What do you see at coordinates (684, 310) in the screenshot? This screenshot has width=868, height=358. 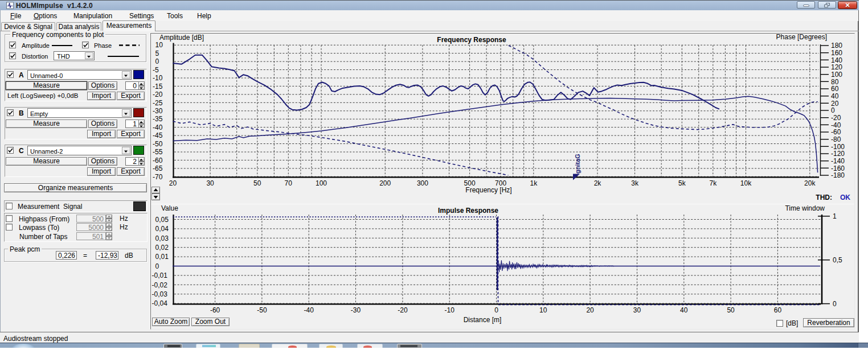 I see `svg-text: 40` at bounding box center [684, 310].